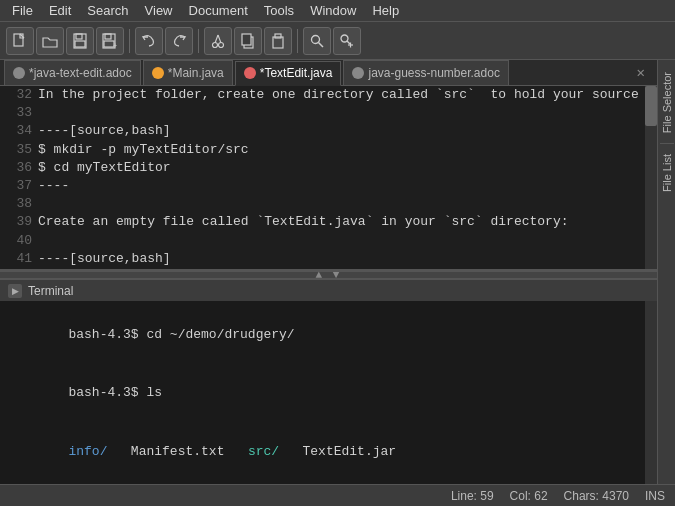 The width and height of the screenshot is (675, 506). I want to click on save-button, so click(80, 41).